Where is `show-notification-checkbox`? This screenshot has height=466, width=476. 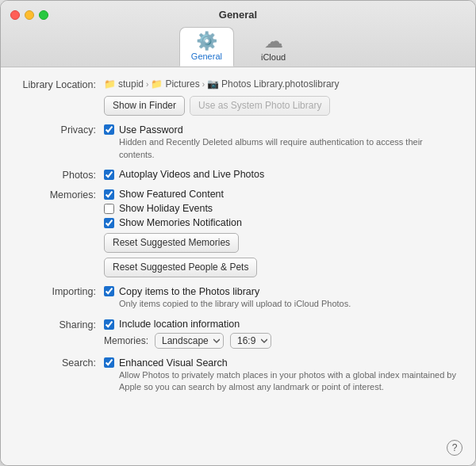 show-notification-checkbox is located at coordinates (109, 223).